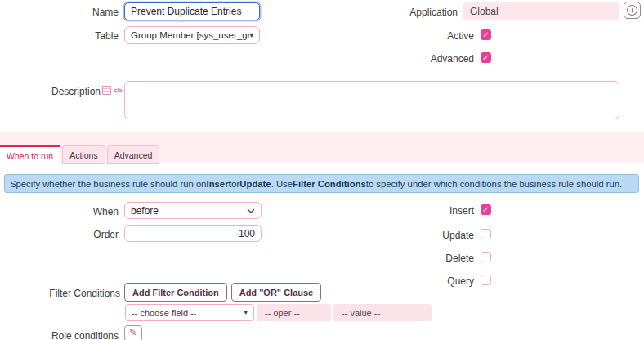 This screenshot has height=340, width=644. I want to click on tab-actions: Actions, so click(83, 155).